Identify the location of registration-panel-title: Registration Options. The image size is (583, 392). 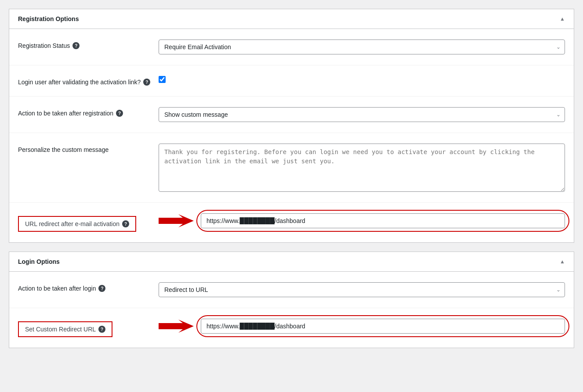
(48, 19).